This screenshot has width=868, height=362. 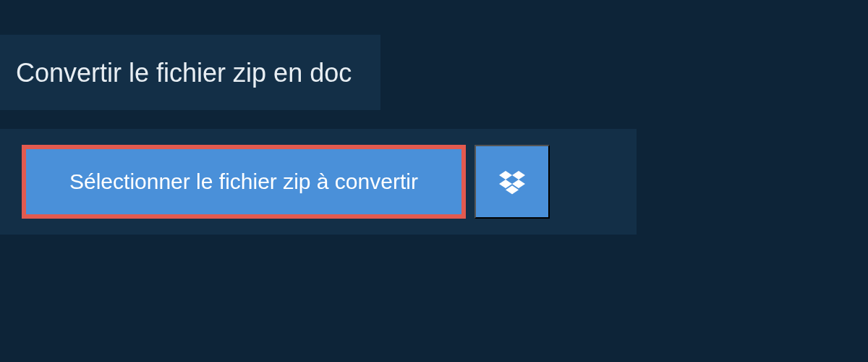 I want to click on page-title: Convertir le fichier zip en doc, so click(x=184, y=73).